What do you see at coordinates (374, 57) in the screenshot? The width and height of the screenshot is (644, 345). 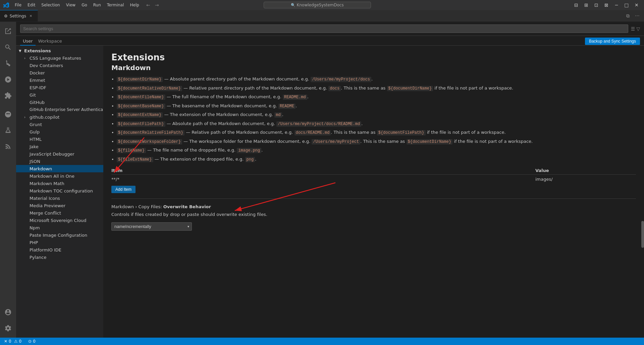 I see `extensions-title: Extensions` at bounding box center [374, 57].